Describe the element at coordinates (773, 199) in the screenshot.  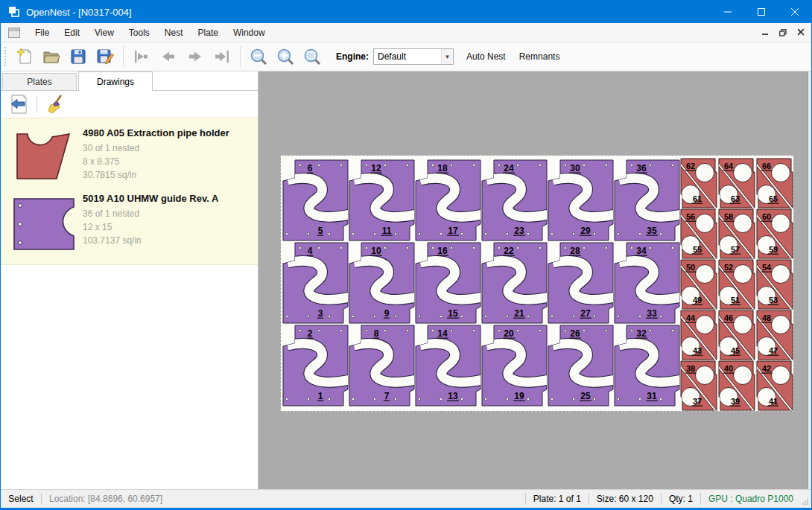
I see `svg-text: 65` at that location.